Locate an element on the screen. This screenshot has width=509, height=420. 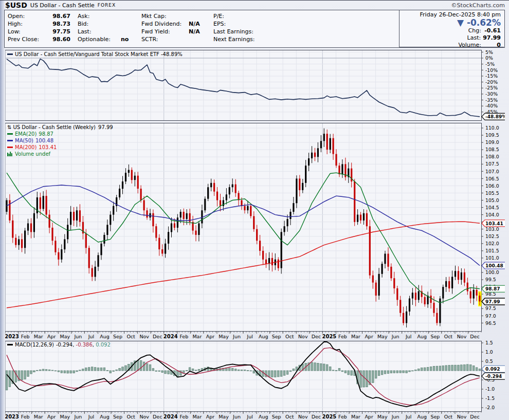
svg-text: -2.0 is located at coordinates (490, 407).